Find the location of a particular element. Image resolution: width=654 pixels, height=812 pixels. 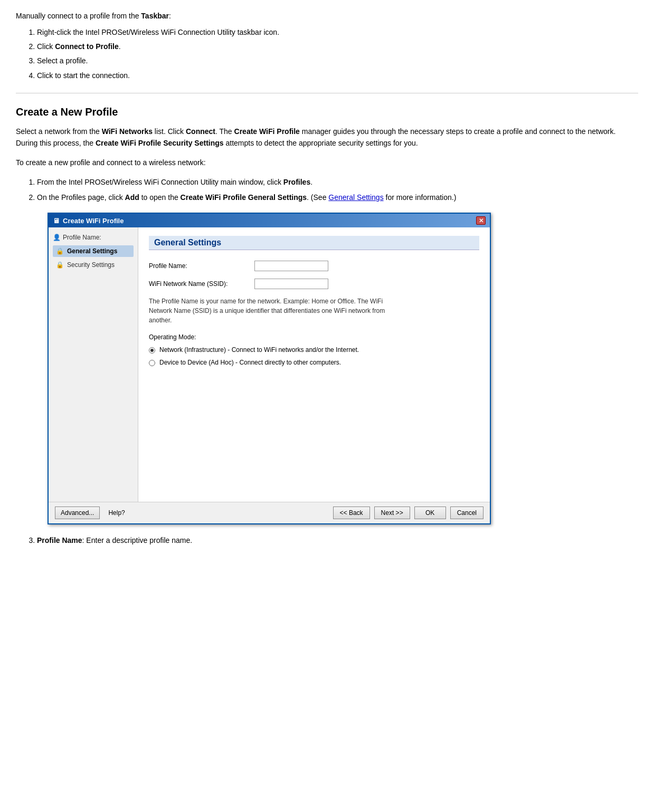

taskbar-step-3: Select a profile. is located at coordinates (338, 61).